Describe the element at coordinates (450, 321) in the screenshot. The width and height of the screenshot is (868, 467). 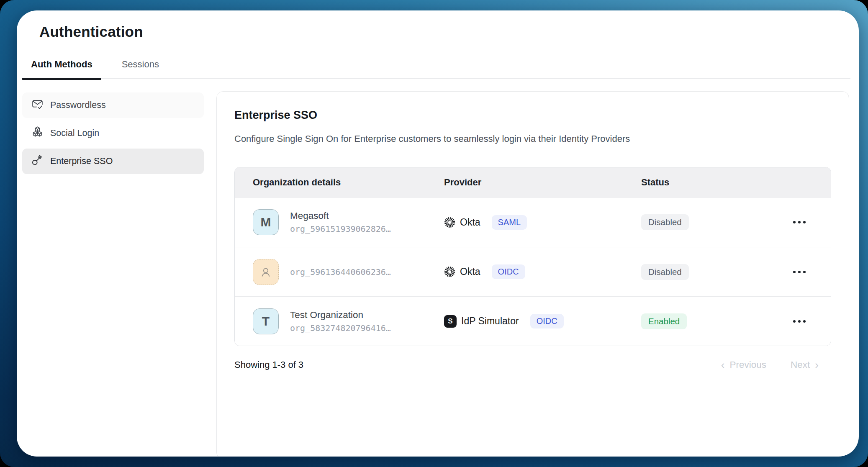
I see `idp-icon-letter: S` at that location.